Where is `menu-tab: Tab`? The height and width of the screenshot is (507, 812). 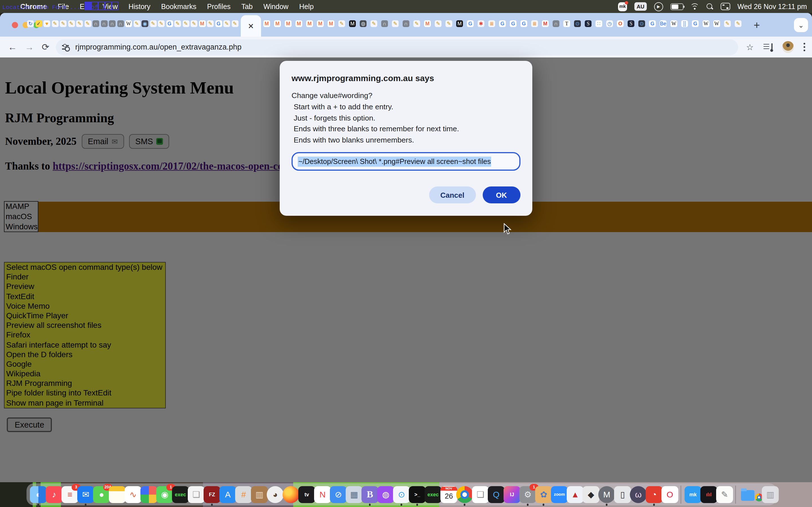
menu-tab: Tab is located at coordinates (247, 7).